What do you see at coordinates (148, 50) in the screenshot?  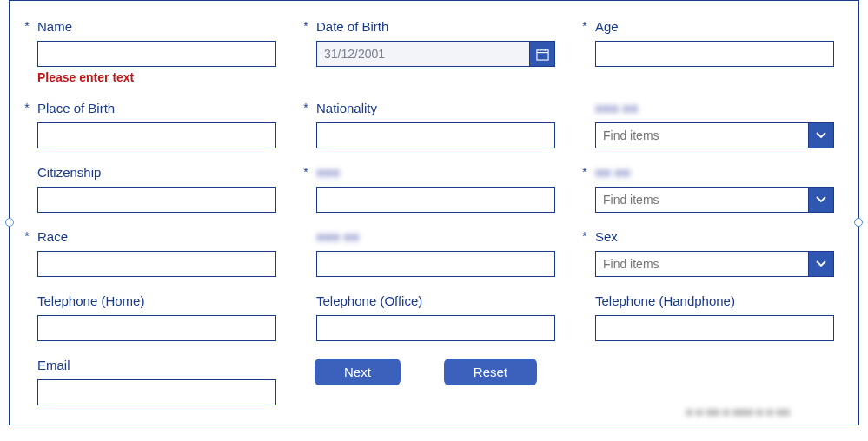 I see `field-name: * Name Please enter text` at bounding box center [148, 50].